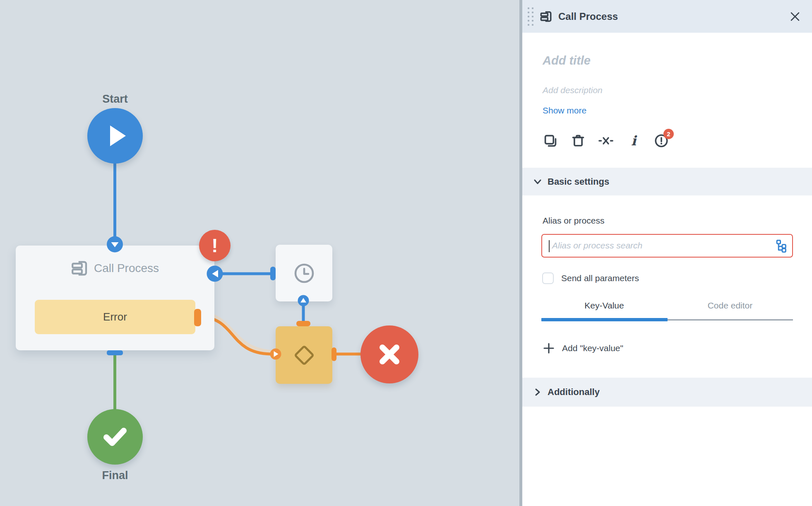 This screenshot has width=812, height=506. What do you see at coordinates (583, 348) in the screenshot?
I see `add-key-value-button: Add "key-value"` at bounding box center [583, 348].